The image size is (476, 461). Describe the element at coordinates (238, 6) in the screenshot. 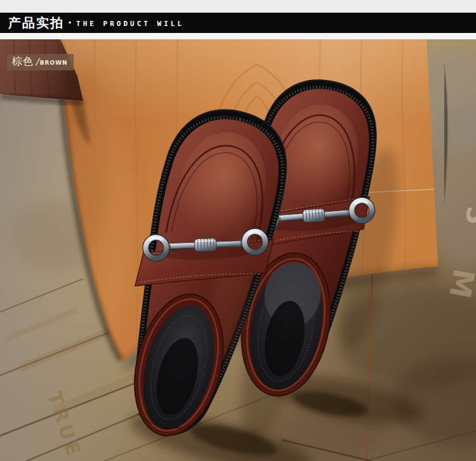

I see `top-strip` at that location.